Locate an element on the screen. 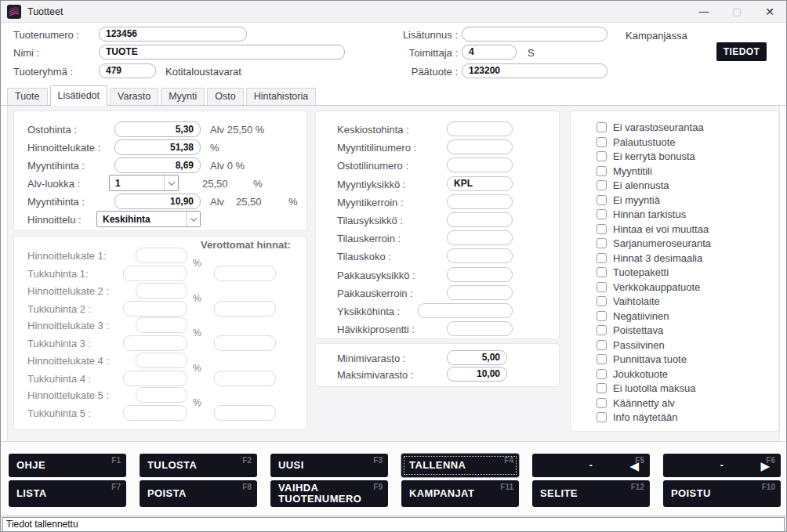 The height and width of the screenshot is (532, 787). action-button-uusi: UUSI F3 is located at coordinates (329, 465).